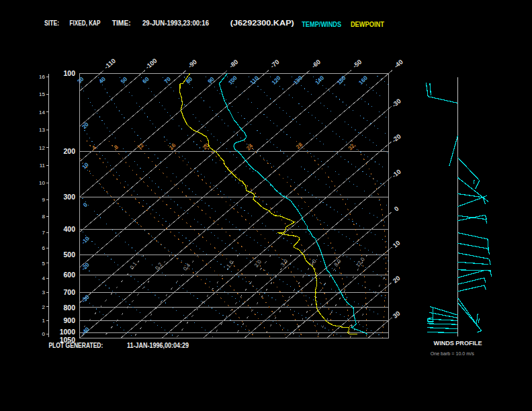  Describe the element at coordinates (44, 200) in the screenshot. I see `svg-text: 9` at that location.